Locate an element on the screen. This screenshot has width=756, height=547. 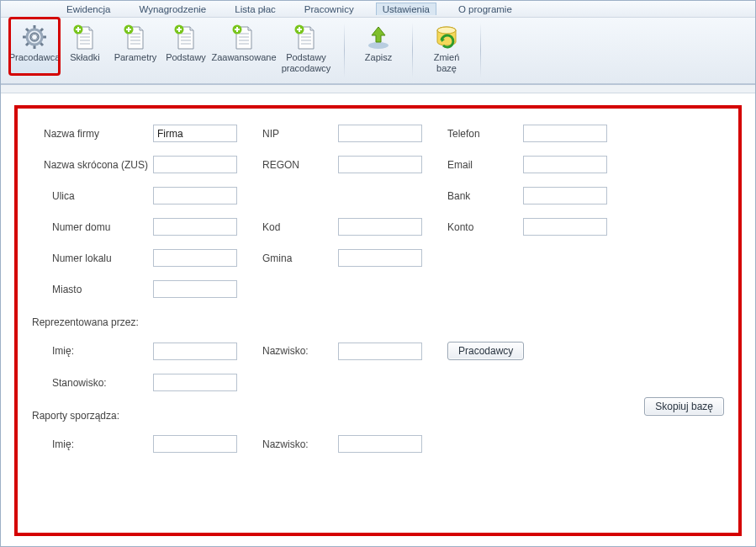
label-numer-lokalu: Numer lokalu is located at coordinates (98, 258).